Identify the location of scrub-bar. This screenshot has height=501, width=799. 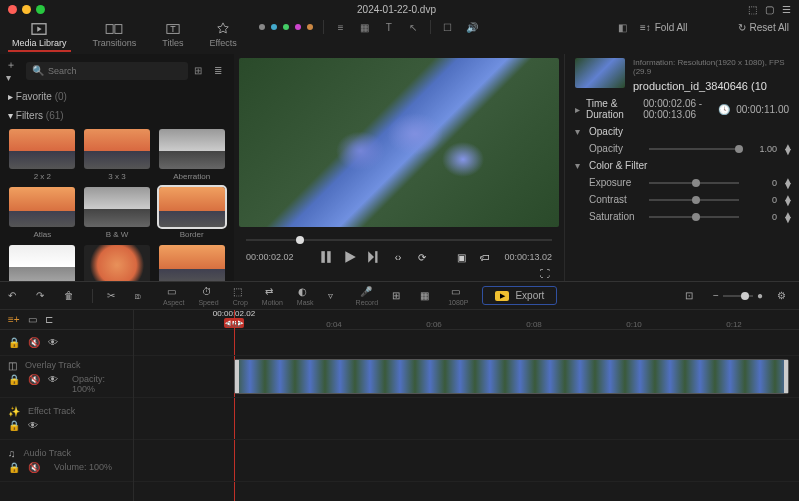
(399, 240).